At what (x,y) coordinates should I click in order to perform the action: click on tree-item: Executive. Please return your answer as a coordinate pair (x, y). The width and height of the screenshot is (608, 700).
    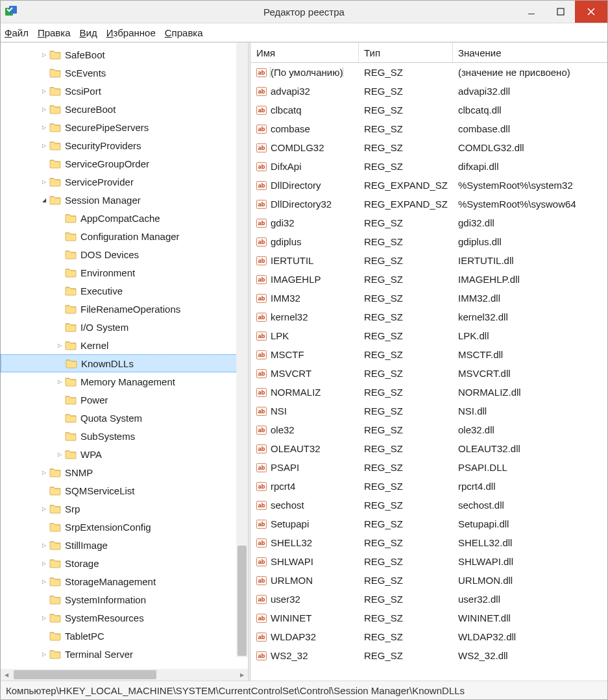
    Looking at the image, I should click on (125, 291).